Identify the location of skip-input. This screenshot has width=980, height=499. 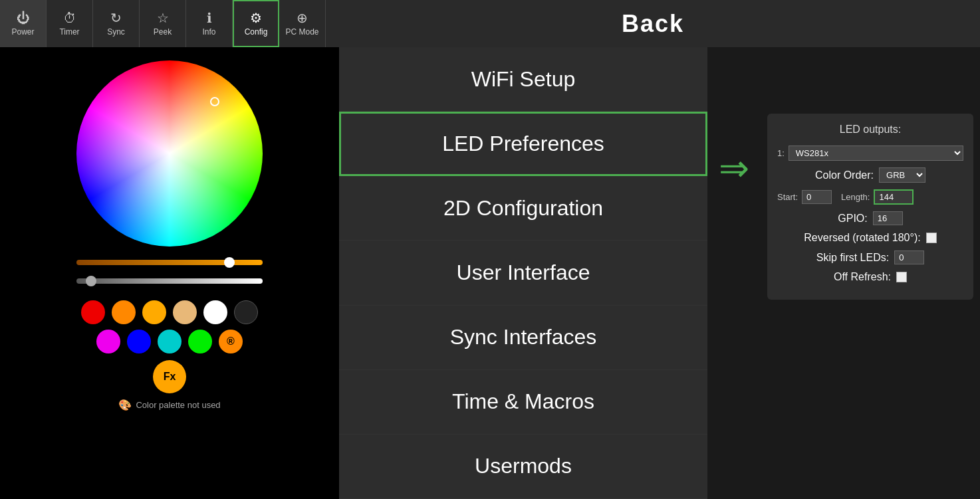
(910, 258).